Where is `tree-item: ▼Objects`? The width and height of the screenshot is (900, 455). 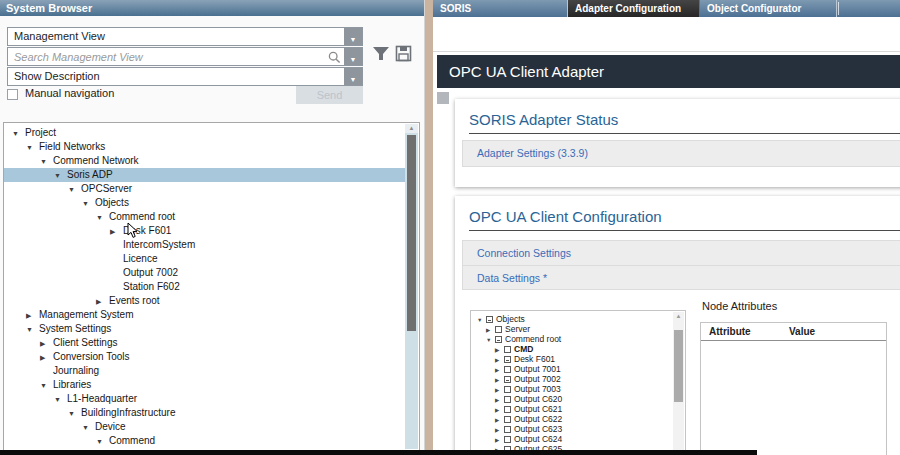 tree-item: ▼Objects is located at coordinates (204, 203).